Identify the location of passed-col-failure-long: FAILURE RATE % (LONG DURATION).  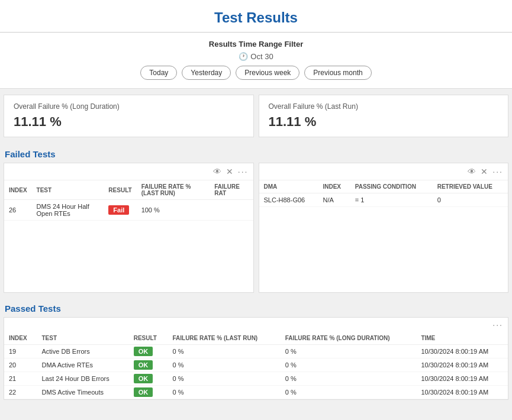
(349, 338).